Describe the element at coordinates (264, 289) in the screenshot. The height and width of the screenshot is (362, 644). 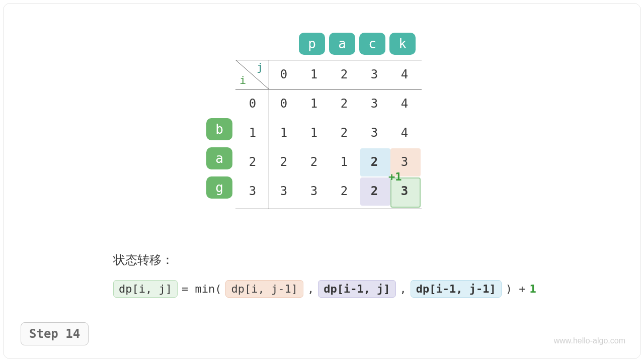
I see `formula-term-left: dp[i, j-1]` at that location.